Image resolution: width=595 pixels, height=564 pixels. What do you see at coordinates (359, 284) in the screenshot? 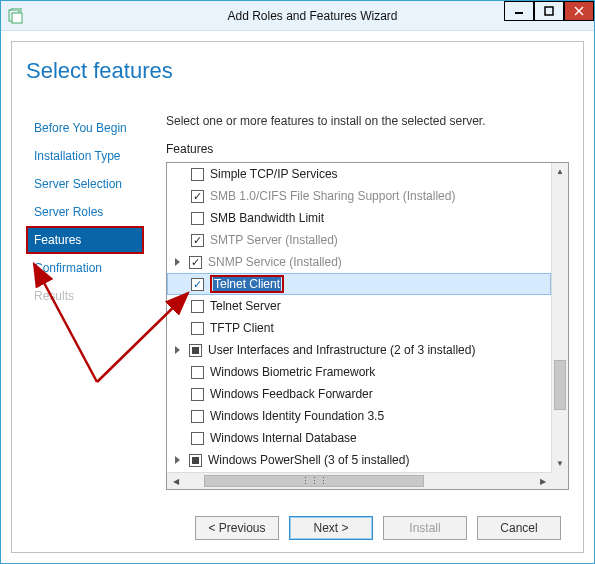
I see `feature-item: Telnet Client` at bounding box center [359, 284].